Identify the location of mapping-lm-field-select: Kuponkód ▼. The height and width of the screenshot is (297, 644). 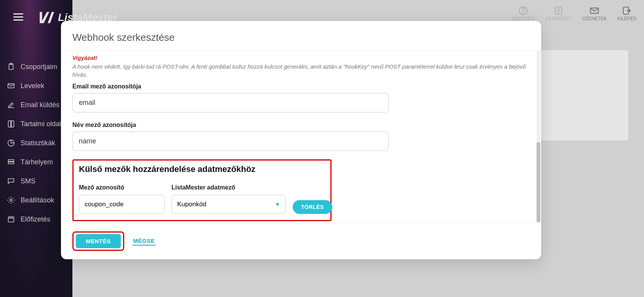
(229, 204).